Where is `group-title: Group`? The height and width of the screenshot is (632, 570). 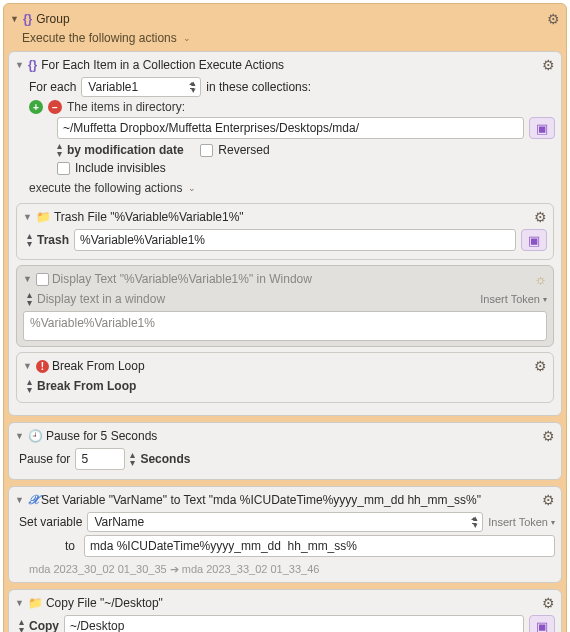 group-title: Group is located at coordinates (52, 19).